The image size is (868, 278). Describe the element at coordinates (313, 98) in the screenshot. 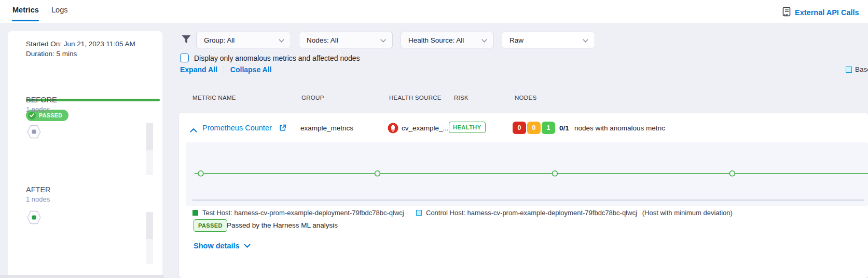

I see `column-header-group: GROUP` at that location.